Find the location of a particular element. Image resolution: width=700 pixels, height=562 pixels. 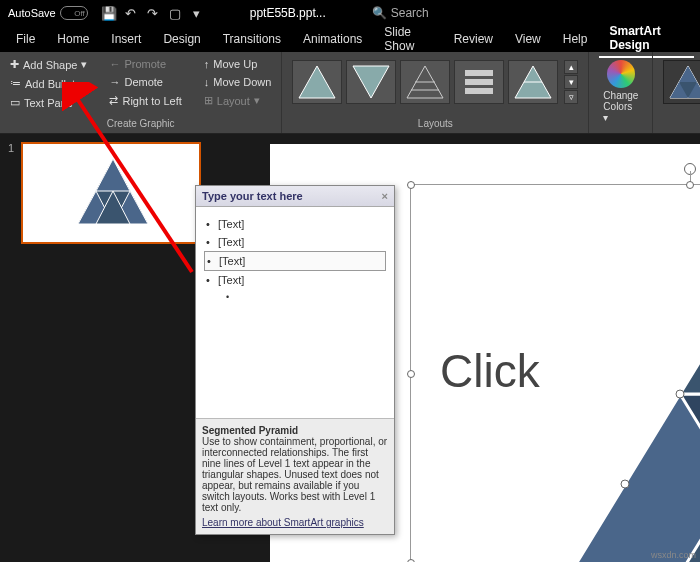

autosave-label: AutoSave is located at coordinates (32, 13).